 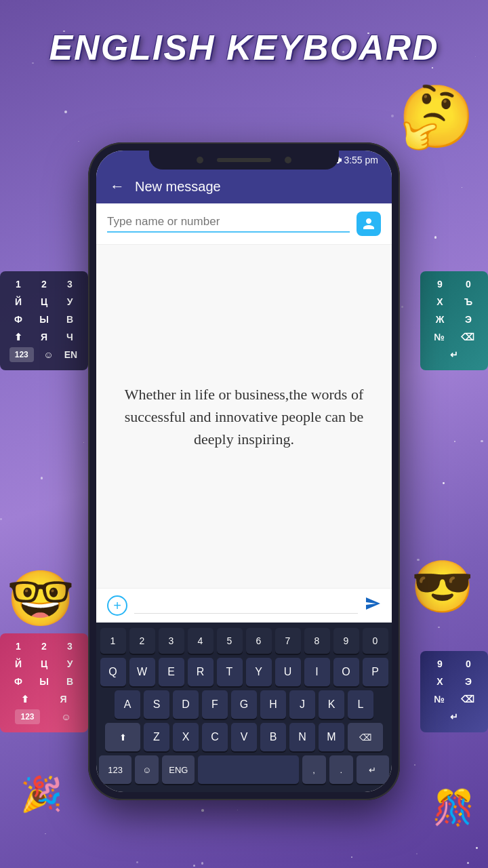 I want to click on key-k: K, so click(x=331, y=705).